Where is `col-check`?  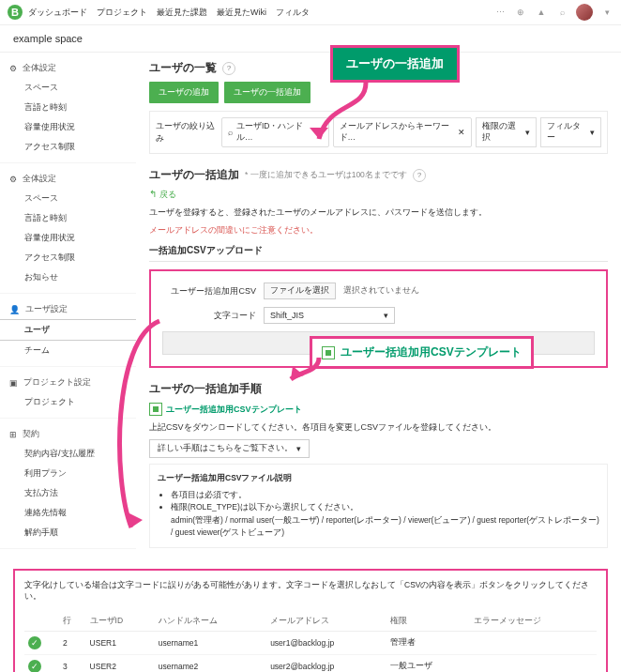 col-check is located at coordinates (41, 621).